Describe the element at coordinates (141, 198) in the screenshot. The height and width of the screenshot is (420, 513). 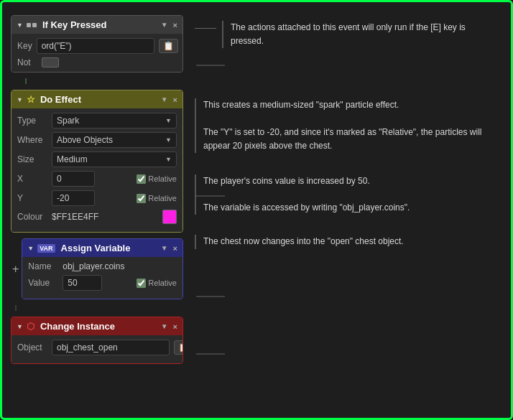
I see `y-relative-checkbox` at that location.